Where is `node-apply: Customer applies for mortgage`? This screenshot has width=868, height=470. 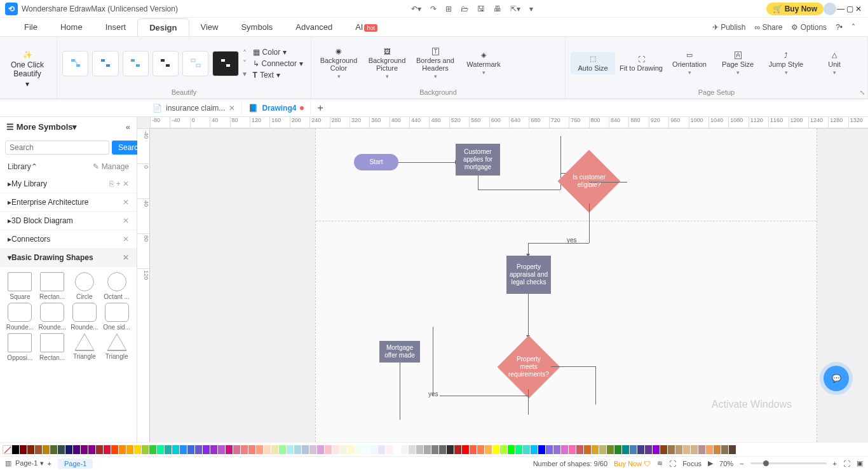
node-apply: Customer applies for mortgage is located at coordinates (478, 160).